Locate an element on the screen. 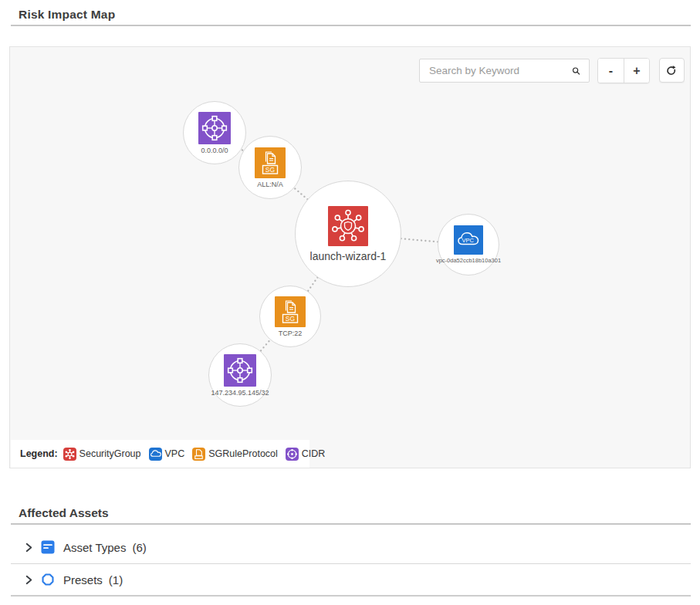  node-sgrule-all-na: ALL:N/A is located at coordinates (270, 167).